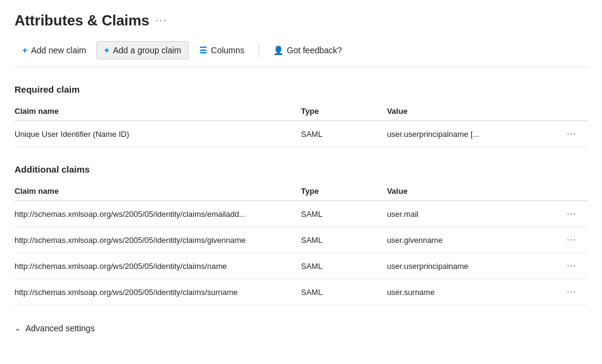 The image size is (602, 364). What do you see at coordinates (107, 50) in the screenshot?
I see `plus-icon-group: +` at bounding box center [107, 50].